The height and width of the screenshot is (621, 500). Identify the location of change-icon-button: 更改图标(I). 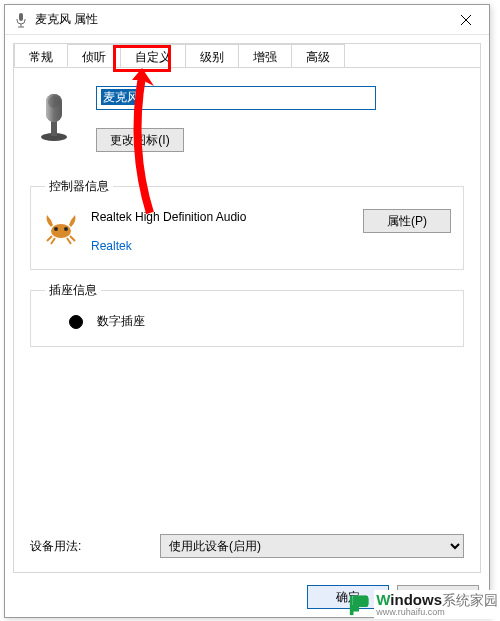
(140, 140).